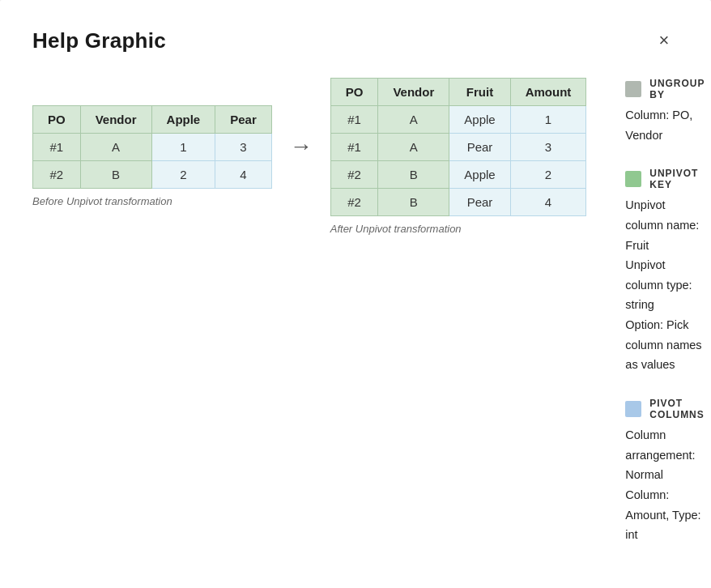 Image resolution: width=711 pixels, height=588 pixels. What do you see at coordinates (665, 125) in the screenshot?
I see `ungroup-line-1: Column: PO, Vendor` at bounding box center [665, 125].